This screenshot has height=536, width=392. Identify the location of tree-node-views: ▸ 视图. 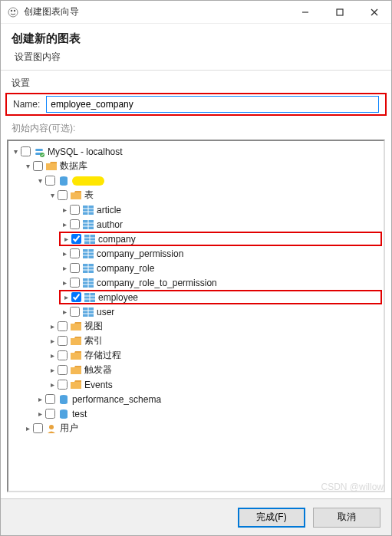
(196, 327).